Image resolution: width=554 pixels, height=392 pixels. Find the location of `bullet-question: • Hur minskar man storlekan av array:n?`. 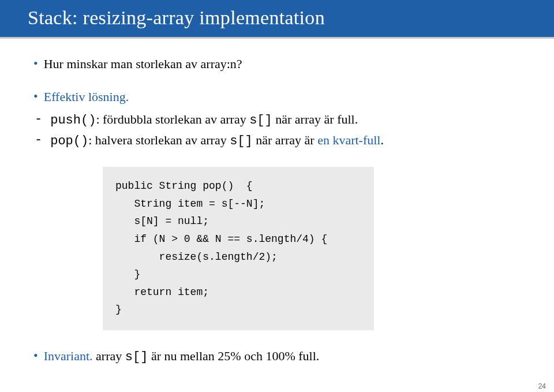

bullet-question: • Hur minskar man storlekan av array:n? is located at coordinates (276, 65).